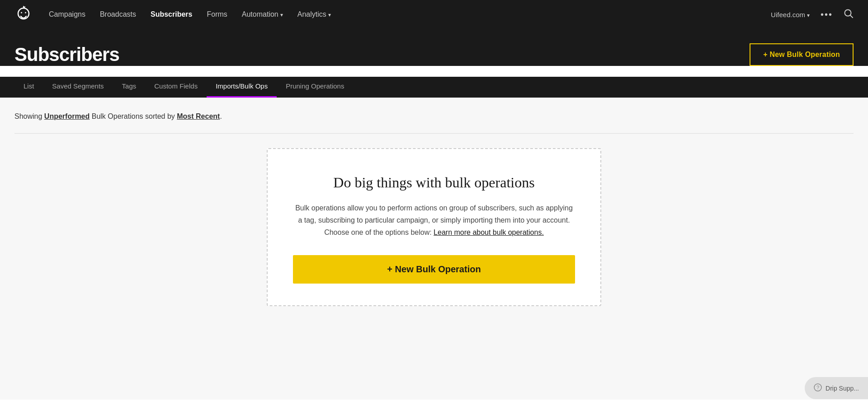 Image resolution: width=868 pixels, height=410 pixels. Describe the element at coordinates (434, 134) in the screenshot. I see `content-divider` at that location.